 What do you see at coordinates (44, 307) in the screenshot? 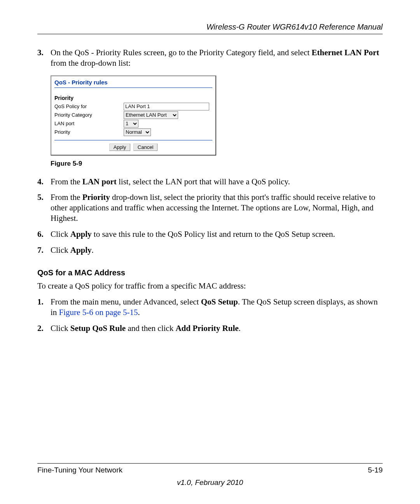
I see `step-number: 1.` at bounding box center [44, 307].